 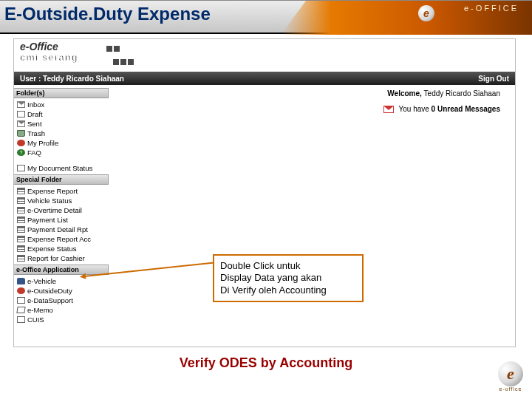 I want to click on app-logo-subtext: cmi serang, so click(x=49, y=58).